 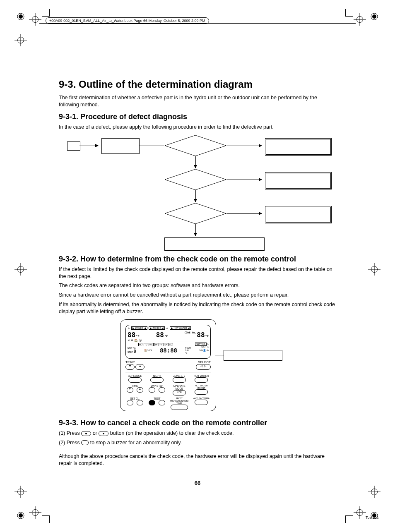 What do you see at coordinates (130, 367) in the screenshot?
I see `temp-down-button: ▼` at bounding box center [130, 367].